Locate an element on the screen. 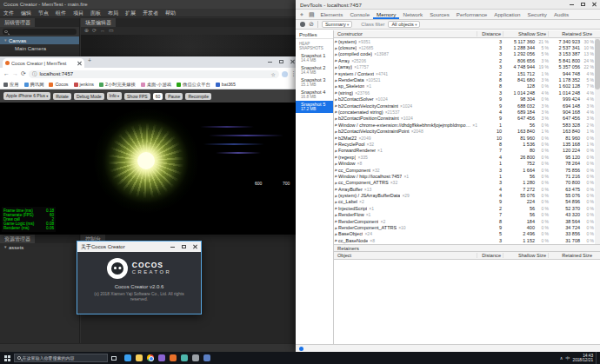 This screenshot has width=600, height=364. heap-table-row: system / Context ×4741 2 151 712 1 % 944… is located at coordinates (467, 73).